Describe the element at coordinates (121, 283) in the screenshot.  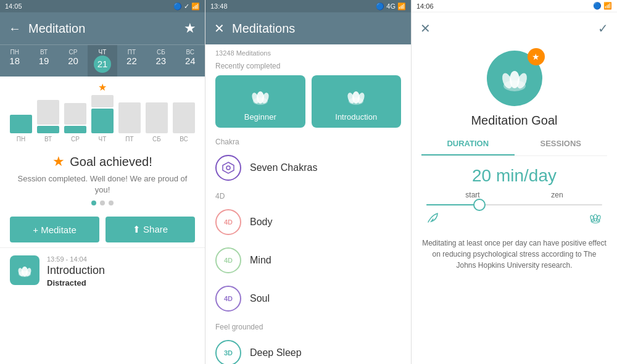
I see `session-tag: Distracted` at that location.